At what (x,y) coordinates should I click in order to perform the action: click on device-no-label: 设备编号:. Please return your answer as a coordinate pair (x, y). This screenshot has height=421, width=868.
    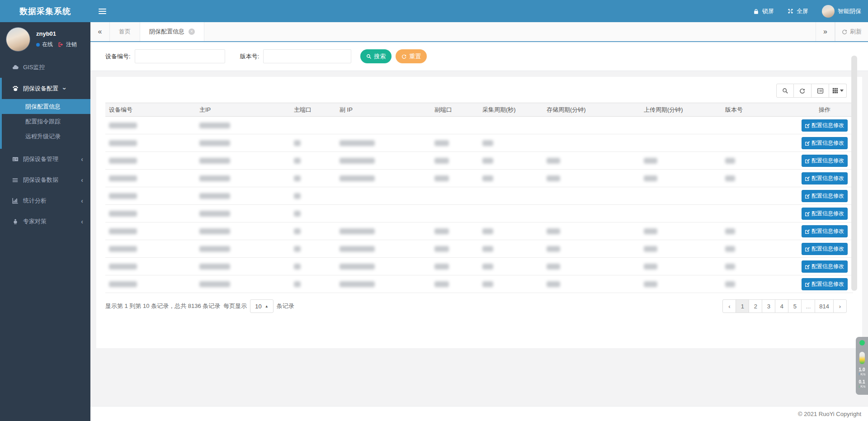
    Looking at the image, I should click on (118, 57).